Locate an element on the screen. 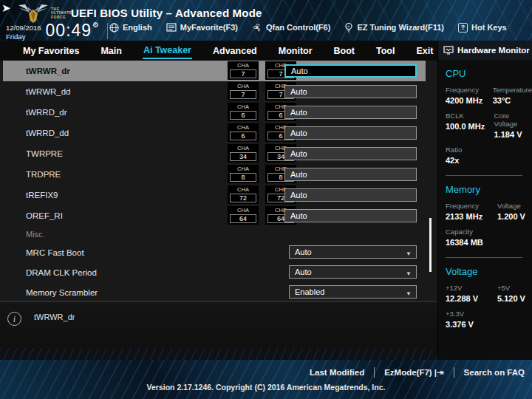 This screenshot has height=399, width=532. cpu-temperature-value: 33°C is located at coordinates (513, 100).